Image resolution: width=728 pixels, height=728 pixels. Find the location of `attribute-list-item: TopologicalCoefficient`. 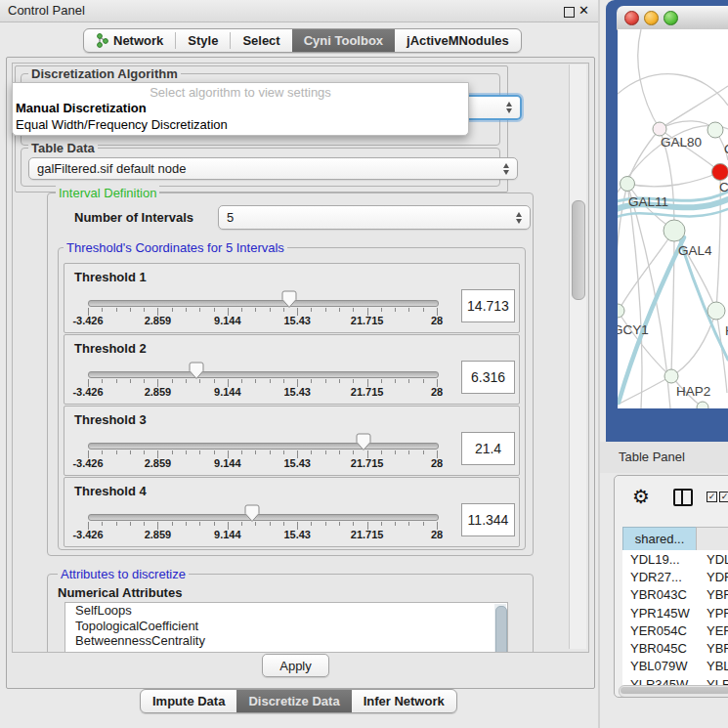

attribute-list-item: TopologicalCoefficient is located at coordinates (286, 626).